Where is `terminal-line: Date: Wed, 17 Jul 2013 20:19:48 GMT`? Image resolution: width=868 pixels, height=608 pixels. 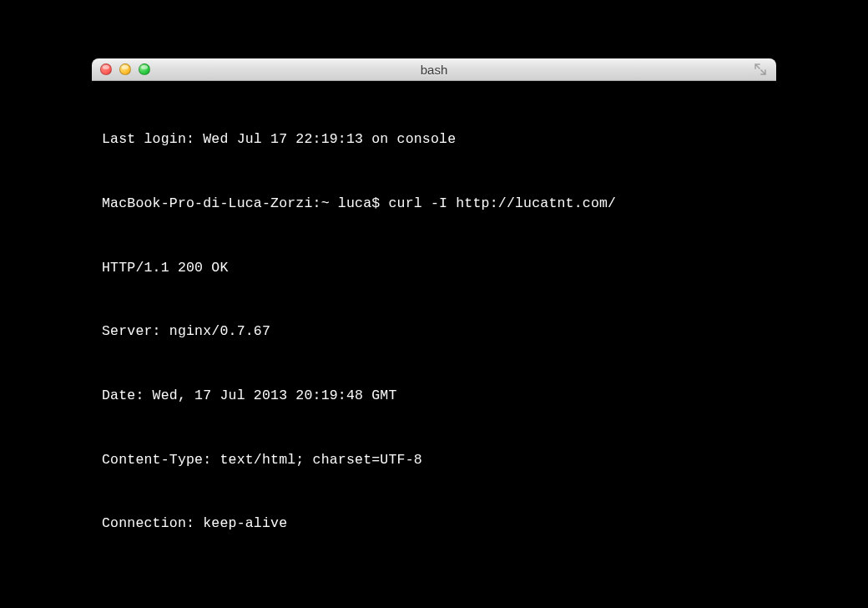 terminal-line: Date: Wed, 17 Jul 2013 20:19:48 GMT is located at coordinates (434, 396).